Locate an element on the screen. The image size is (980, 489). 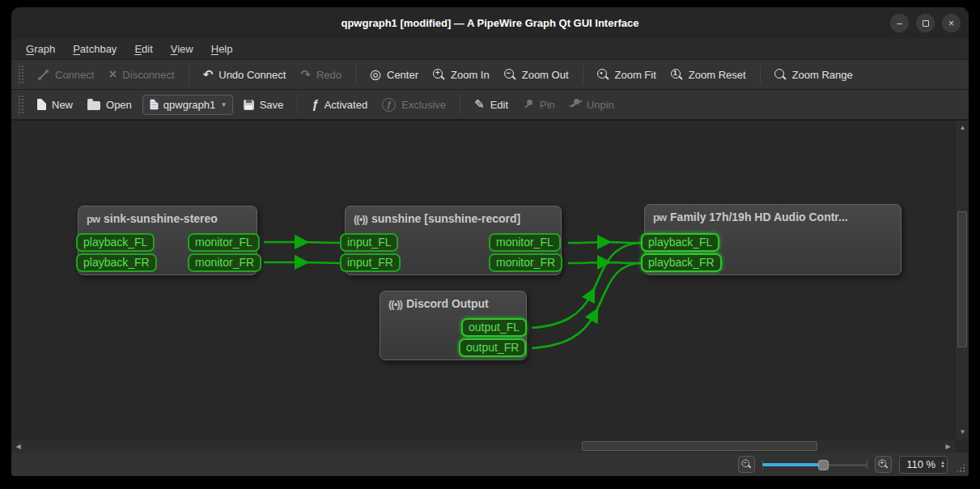
zoom-out-button: − Zoom Out is located at coordinates (537, 74).